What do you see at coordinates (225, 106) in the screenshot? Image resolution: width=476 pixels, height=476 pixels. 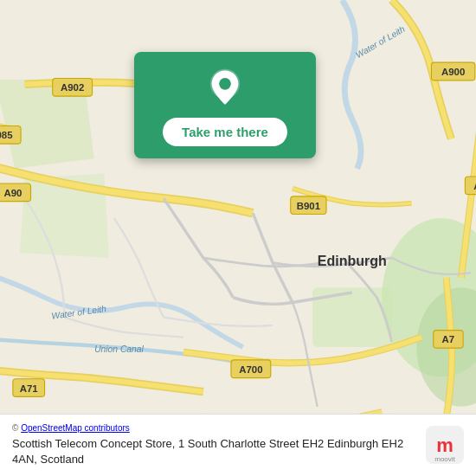 I see `location-card: Take me there` at bounding box center [225, 106].